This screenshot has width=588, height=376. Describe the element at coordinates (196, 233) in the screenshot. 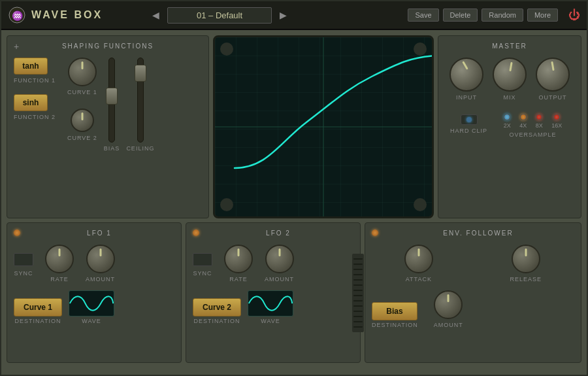

I see `lfo2-indicator` at that location.